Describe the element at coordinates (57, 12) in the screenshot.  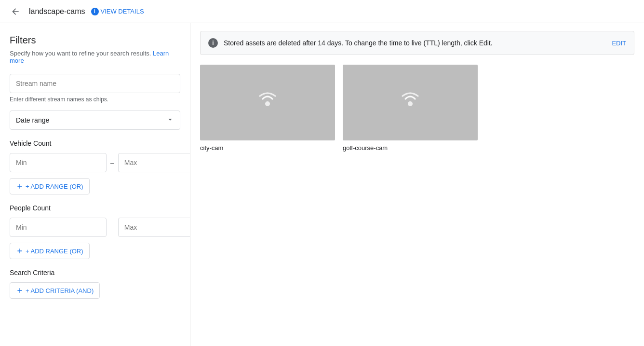
I see `app-title: landscape-cams` at that location.